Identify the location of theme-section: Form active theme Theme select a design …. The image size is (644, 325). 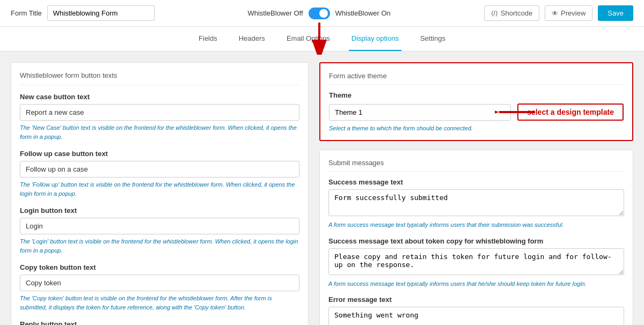
(477, 102).